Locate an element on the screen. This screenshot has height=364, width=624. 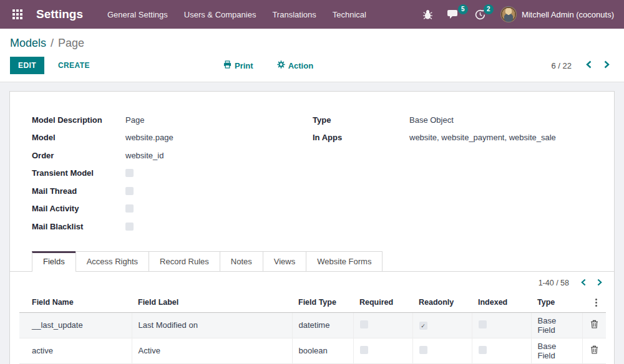
field-row-model-description: Model DescriptionPage is located at coordinates (172, 120).